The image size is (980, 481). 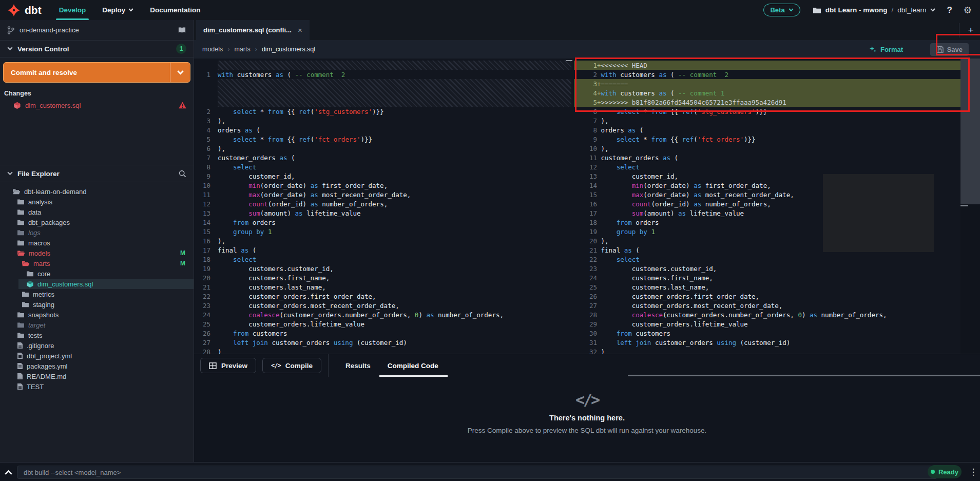 I want to click on code-line: 14 from orders, so click(x=383, y=222).